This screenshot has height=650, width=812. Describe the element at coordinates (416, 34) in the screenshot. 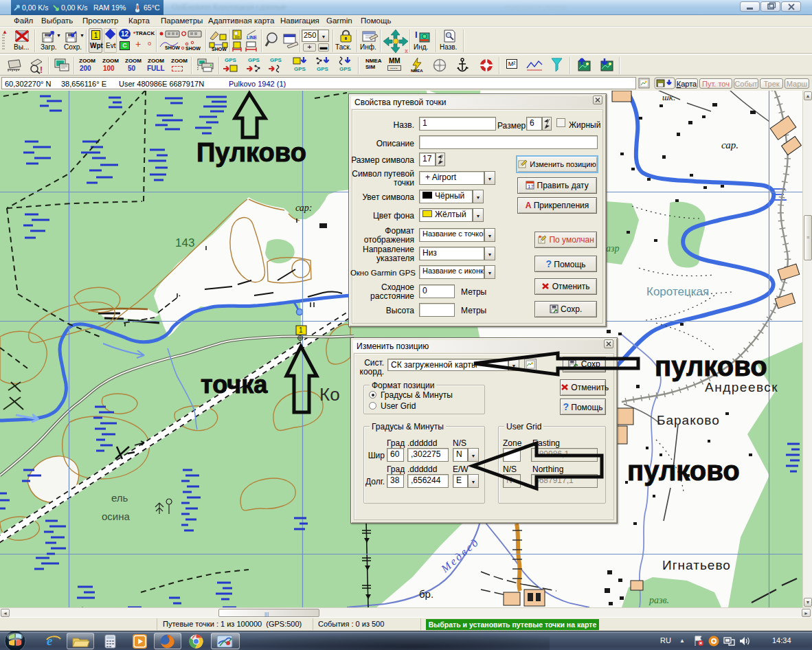

I see `svg-text: I` at that location.